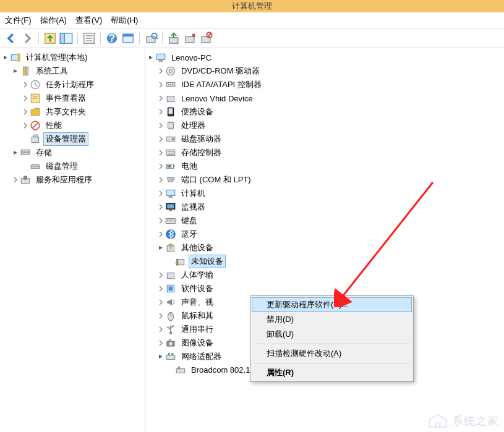 The height and width of the screenshot is (432, 504). Describe the element at coordinates (89, 38) in the screenshot. I see `properties-button` at that location.